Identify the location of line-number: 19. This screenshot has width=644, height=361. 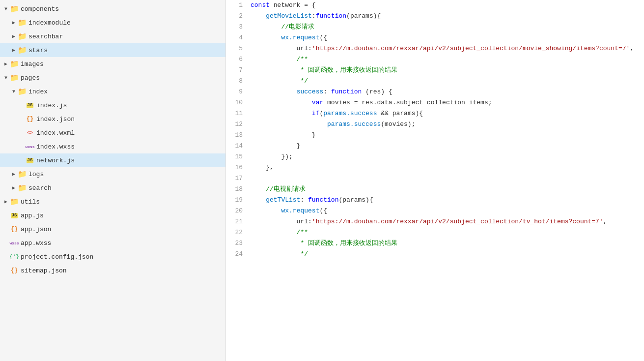
(238, 200).